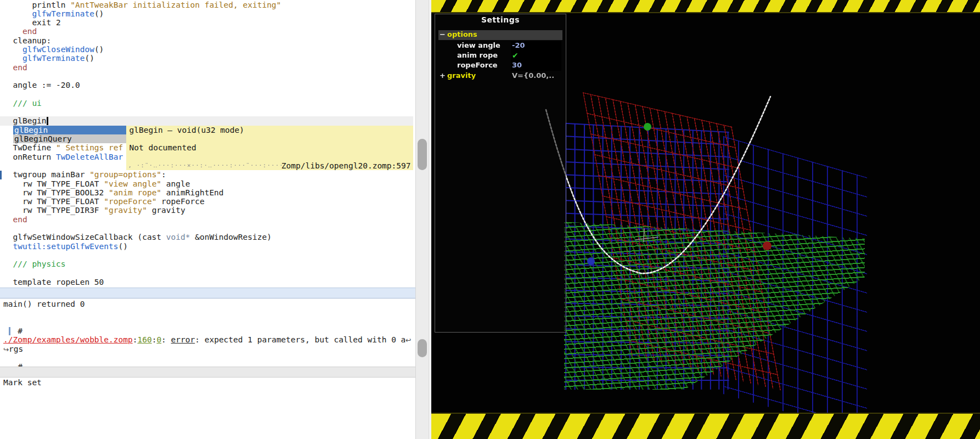 The image size is (980, 439). I want to click on code-line: twutil:setupGlfwEvents(), so click(66, 246).